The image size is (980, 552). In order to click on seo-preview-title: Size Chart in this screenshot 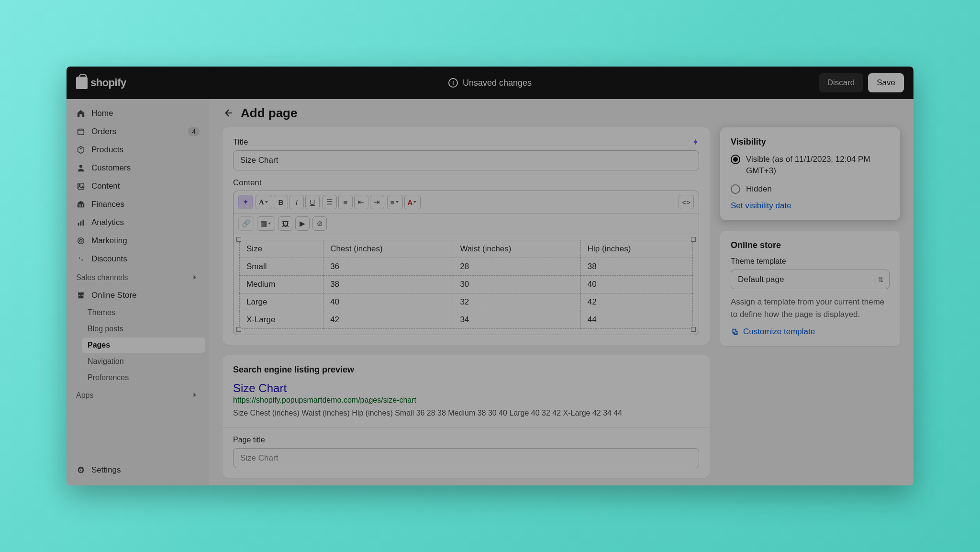, I will do `click(466, 388)`.